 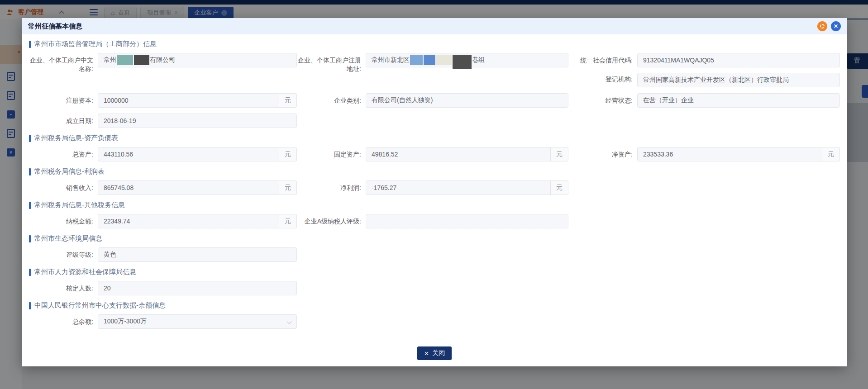 What do you see at coordinates (467, 188) in the screenshot?
I see `net-profit-input: -1765.27元` at bounding box center [467, 188].